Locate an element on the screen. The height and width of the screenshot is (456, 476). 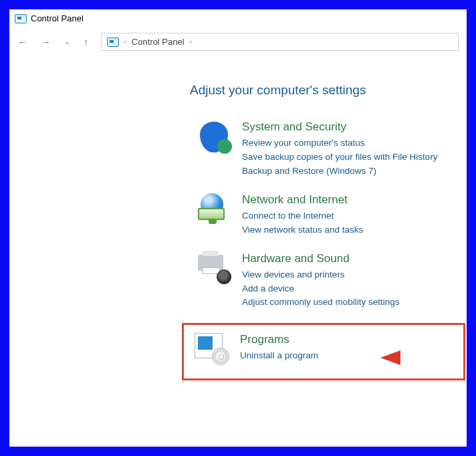
category-title: System and Security is located at coordinates (340, 127).